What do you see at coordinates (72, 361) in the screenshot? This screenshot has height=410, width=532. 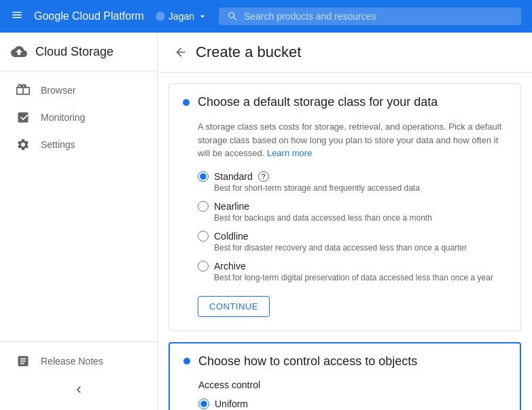 I see `sidebar-item-release-notes-label: Release Notes` at bounding box center [72, 361].